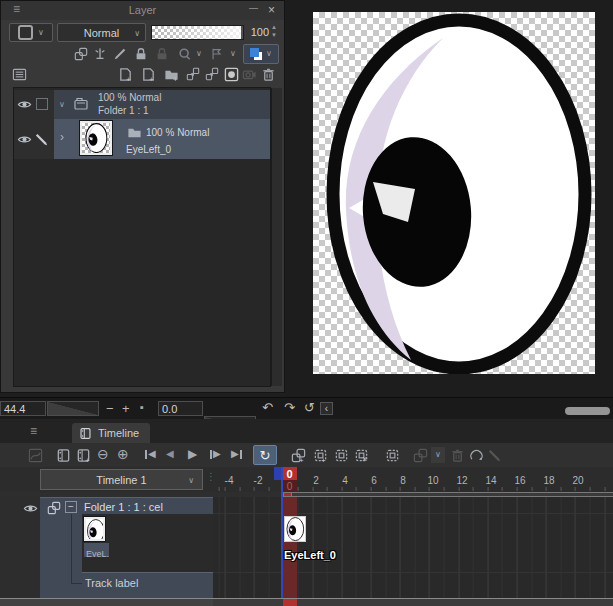 The width and height of the screenshot is (613, 606). What do you see at coordinates (476, 455) in the screenshot?
I see `flip-view-button` at bounding box center [476, 455].